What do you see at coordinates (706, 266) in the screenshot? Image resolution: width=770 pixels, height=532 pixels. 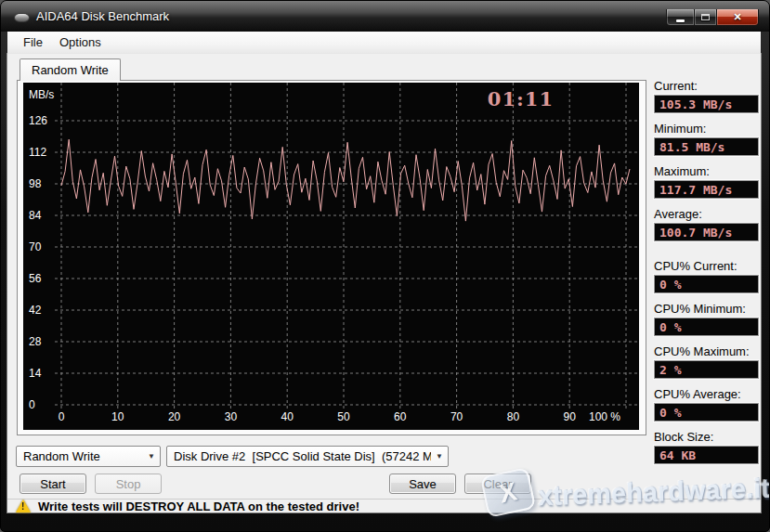 I see `stat-label: CPU% Current:` at bounding box center [706, 266].